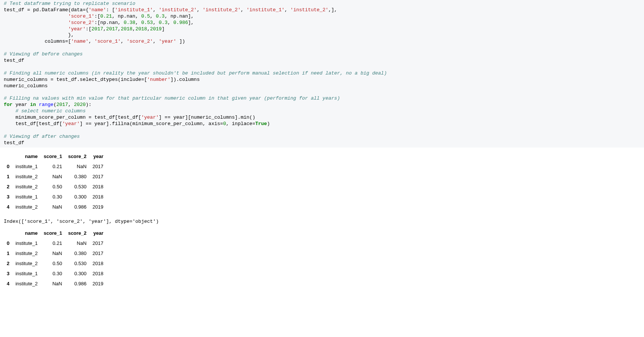 This screenshot has height=337, width=644. I want to click on code-line: numeric_columns, so click(25, 86).